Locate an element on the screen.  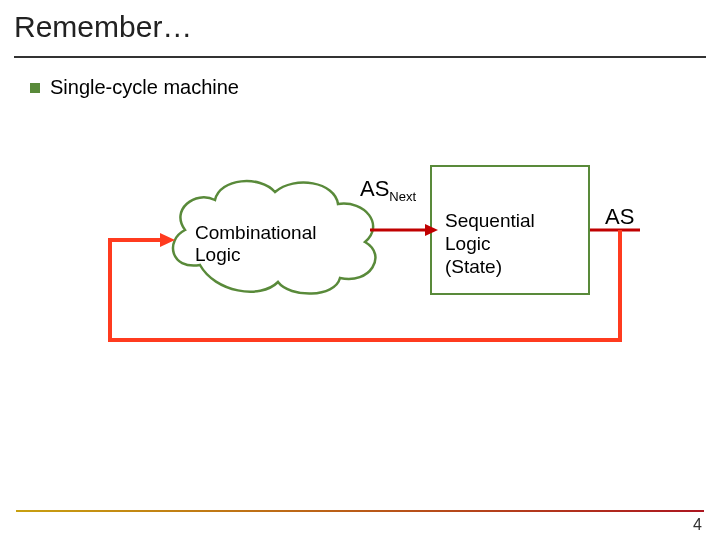
signal-as-next-sub: Next is located at coordinates (402, 196).